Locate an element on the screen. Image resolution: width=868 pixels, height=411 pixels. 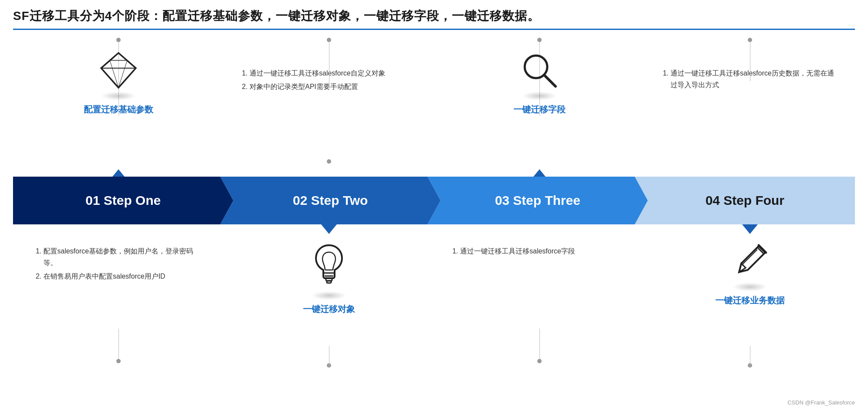
title-underline is located at coordinates (434, 30).